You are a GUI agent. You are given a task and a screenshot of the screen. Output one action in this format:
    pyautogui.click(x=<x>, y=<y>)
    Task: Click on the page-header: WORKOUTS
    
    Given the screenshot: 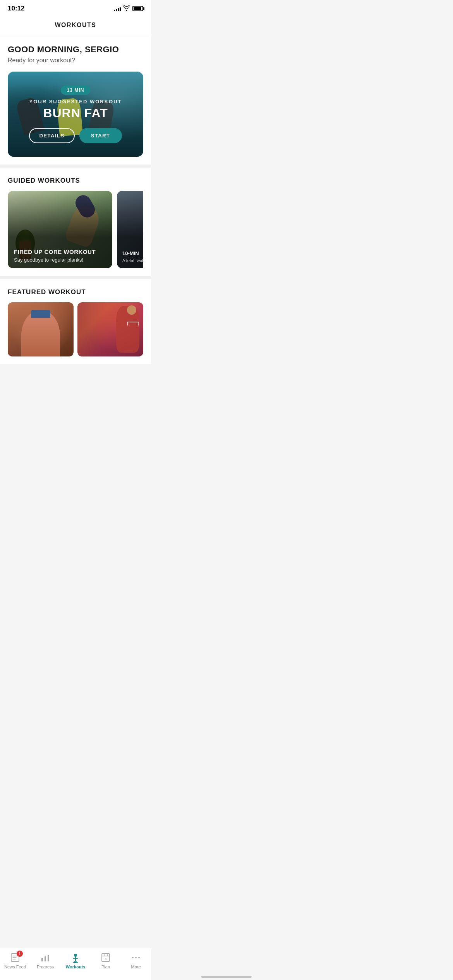 What is the action you would take?
    pyautogui.click(x=76, y=26)
    